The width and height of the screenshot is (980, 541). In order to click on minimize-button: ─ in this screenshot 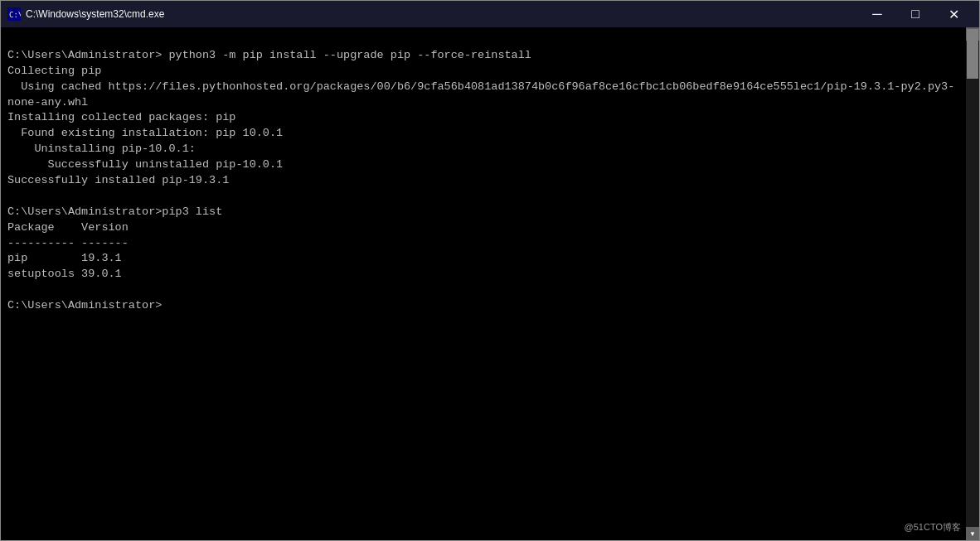, I will do `click(877, 14)`.